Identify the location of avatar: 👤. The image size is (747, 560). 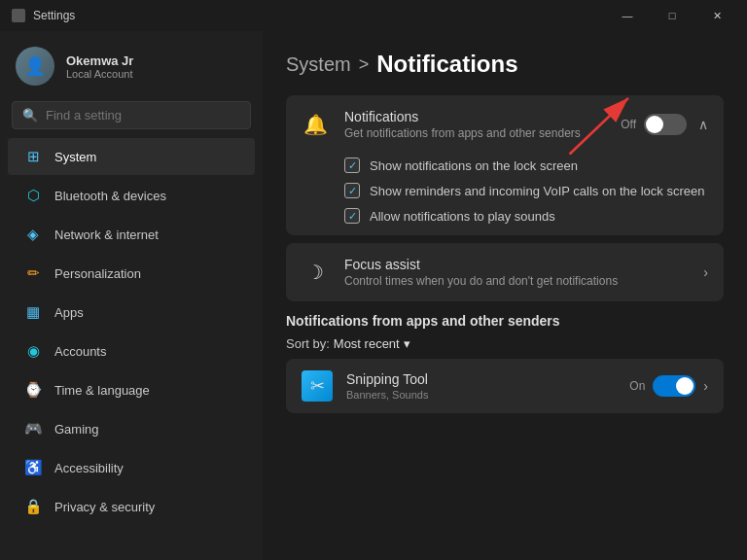
(35, 66).